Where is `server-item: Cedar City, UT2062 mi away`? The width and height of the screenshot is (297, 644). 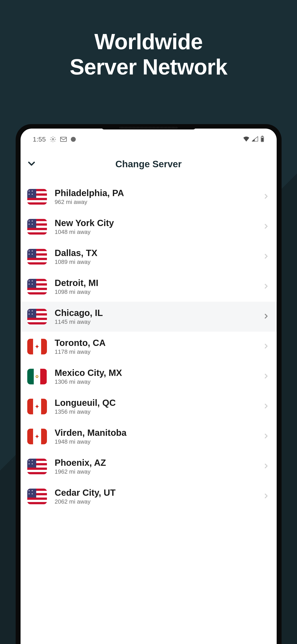 server-item: Cedar City, UT2062 mi away is located at coordinates (149, 496).